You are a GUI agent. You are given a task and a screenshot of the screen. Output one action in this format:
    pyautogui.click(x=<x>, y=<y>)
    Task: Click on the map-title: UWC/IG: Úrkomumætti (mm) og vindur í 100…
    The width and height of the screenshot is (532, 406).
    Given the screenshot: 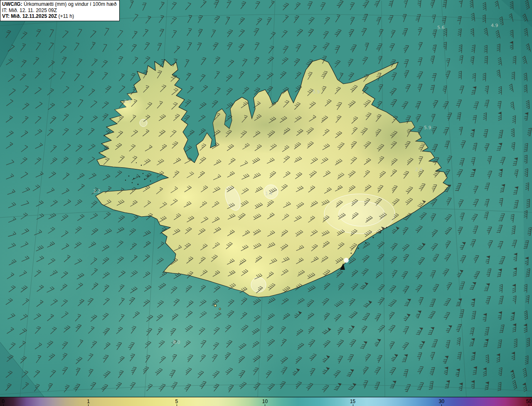 What is the action you would take?
    pyautogui.click(x=59, y=4)
    